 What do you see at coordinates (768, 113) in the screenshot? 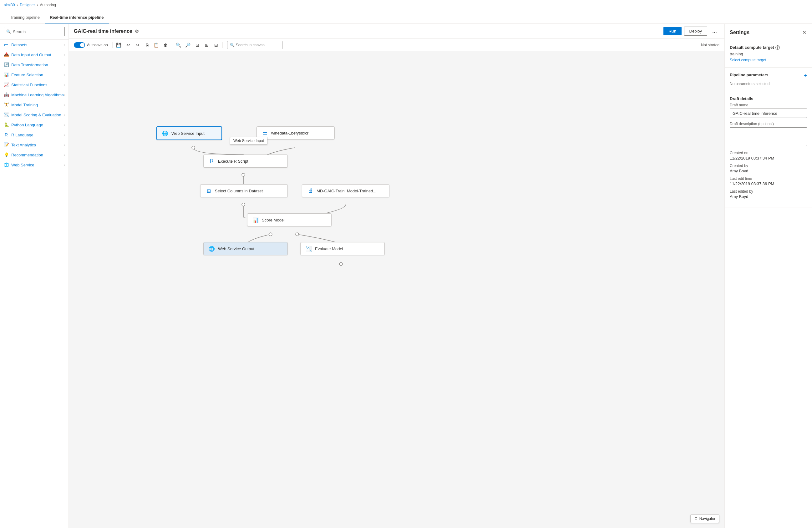
I see `draft-name-input` at bounding box center [768, 113].